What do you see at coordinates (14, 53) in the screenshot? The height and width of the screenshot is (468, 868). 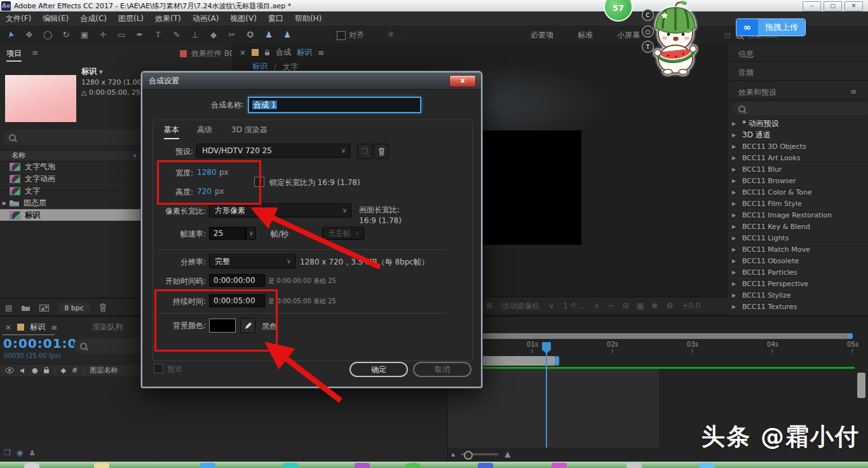 I see `tab-project: 项目` at bounding box center [14, 53].